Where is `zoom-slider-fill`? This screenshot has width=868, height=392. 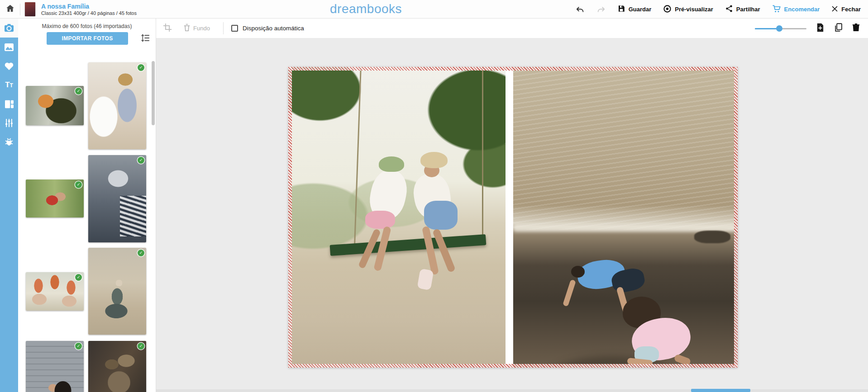
zoom-slider-fill is located at coordinates (767, 29).